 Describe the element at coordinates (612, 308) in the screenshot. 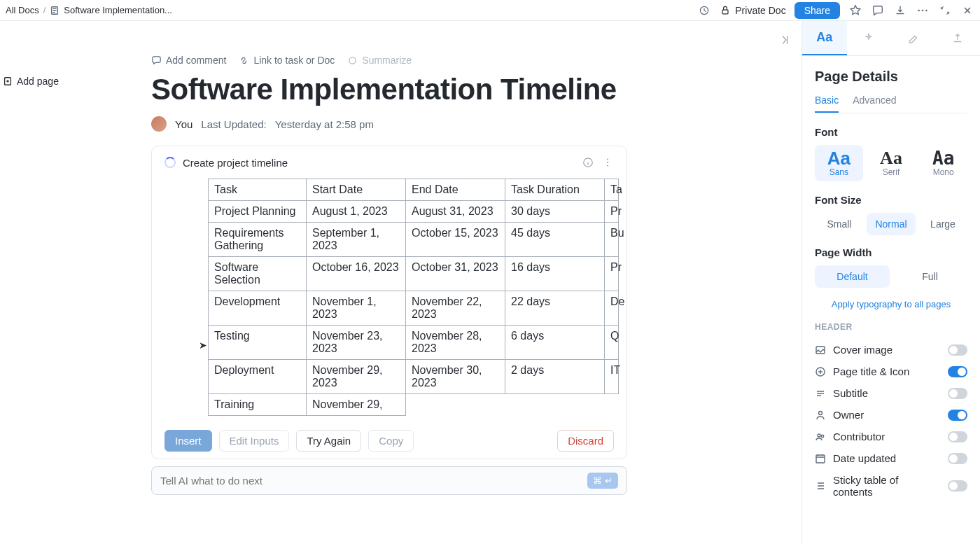

I see `table-cell: De` at that location.